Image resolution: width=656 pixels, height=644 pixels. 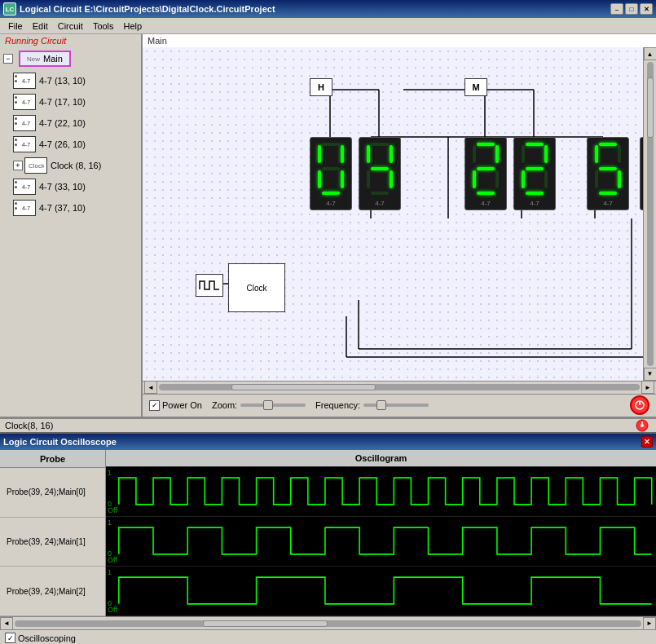 I want to click on power-on-control: ✓ Power On, so click(x=176, y=406).